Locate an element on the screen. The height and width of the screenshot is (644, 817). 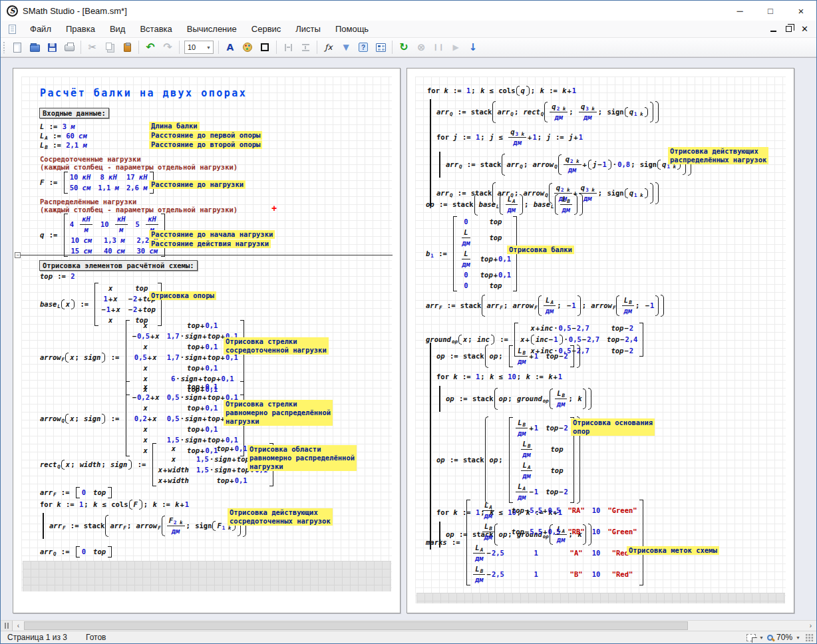
comment-region: Расстояние до нагрузки is located at coordinates (197, 185).